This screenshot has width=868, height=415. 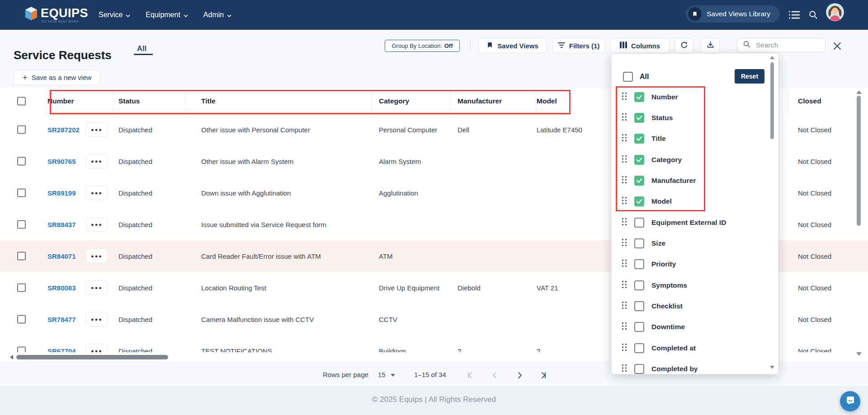 I want to click on first-page-button, so click(x=471, y=375).